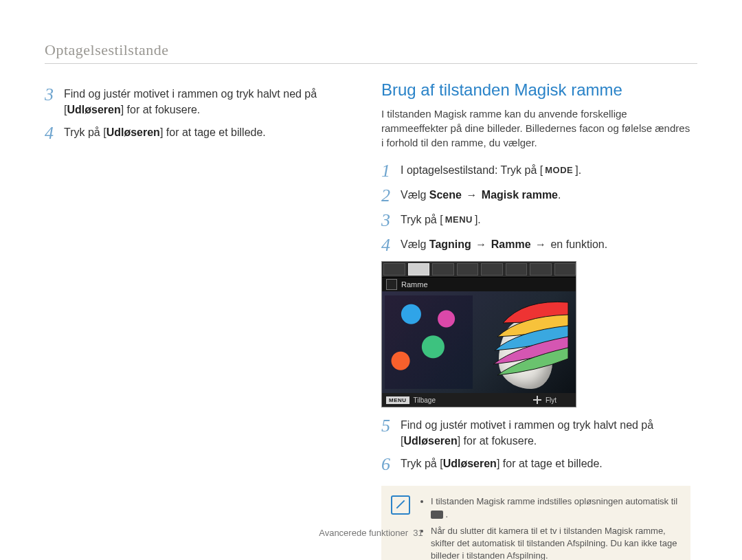  Describe the element at coordinates (392, 284) in the screenshot. I see `frame-icon` at that location.